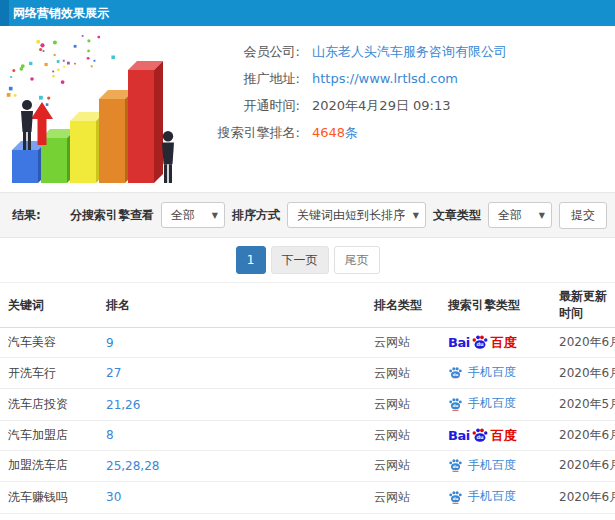 The height and width of the screenshot is (520, 615). Describe the element at coordinates (232, 466) in the screenshot. I see `rank-cell: 25,28,28` at that location.